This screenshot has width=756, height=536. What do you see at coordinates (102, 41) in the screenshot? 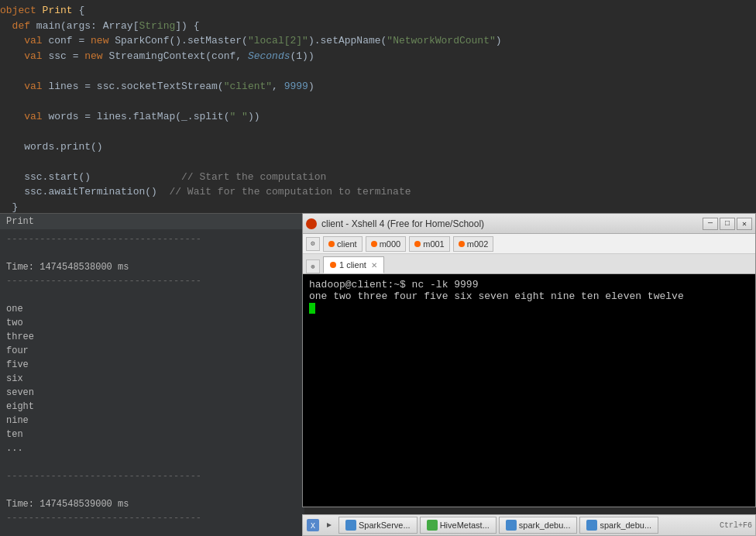
I see `keyword-new1: new` at bounding box center [102, 41].